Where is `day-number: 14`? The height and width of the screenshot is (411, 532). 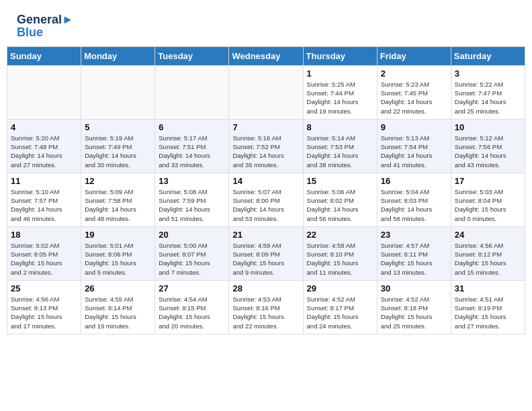
day-number: 14 is located at coordinates (266, 181).